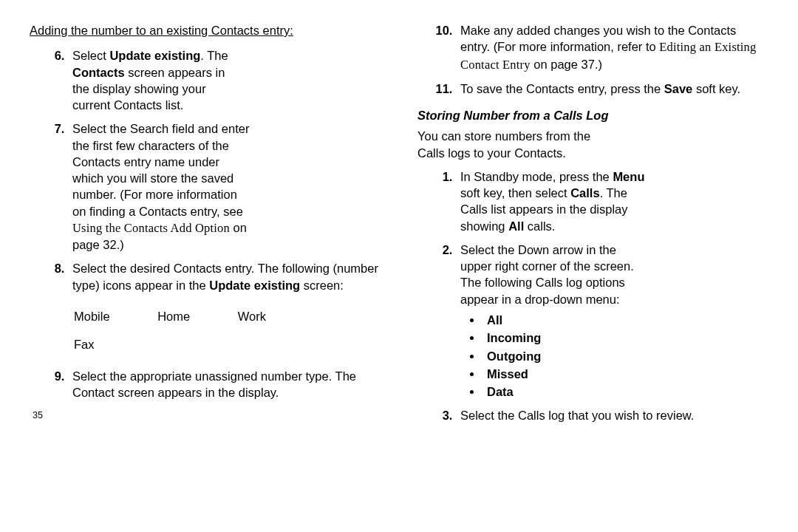 The width and height of the screenshot is (798, 532). What do you see at coordinates (593, 115) in the screenshot?
I see `section-heading-storing: Storing Number from a Calls Log` at bounding box center [593, 115].